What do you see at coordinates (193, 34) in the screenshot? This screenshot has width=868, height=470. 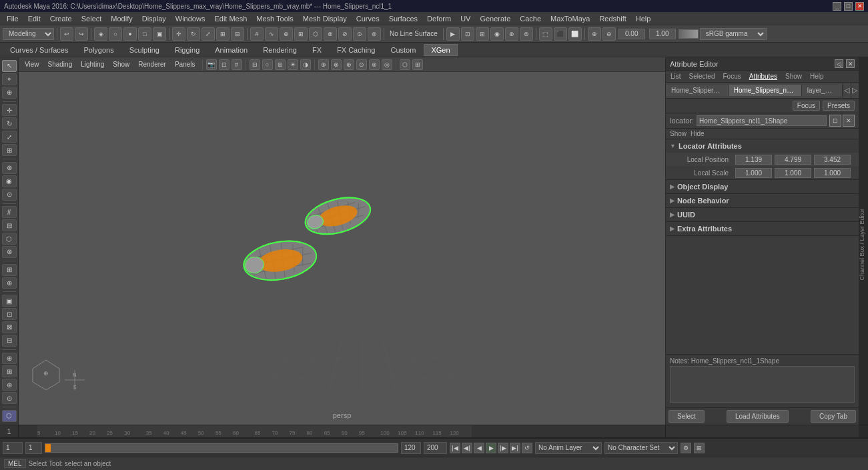 I see `tool-btn-rotate: ↻` at bounding box center [193, 34].